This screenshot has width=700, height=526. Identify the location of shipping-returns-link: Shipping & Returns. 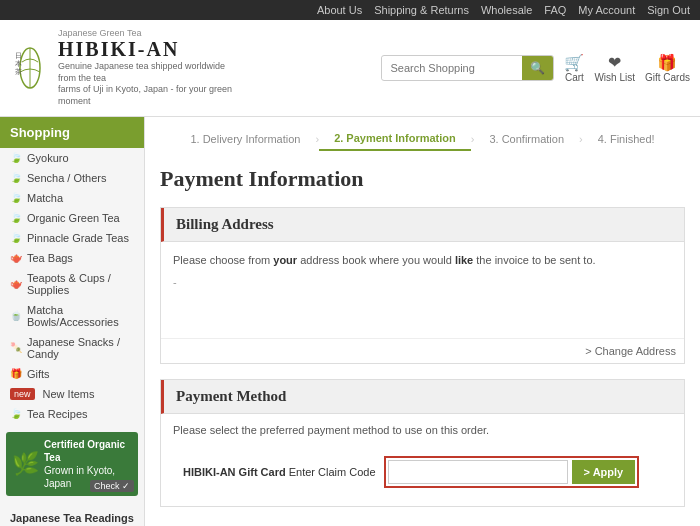
(422, 10).